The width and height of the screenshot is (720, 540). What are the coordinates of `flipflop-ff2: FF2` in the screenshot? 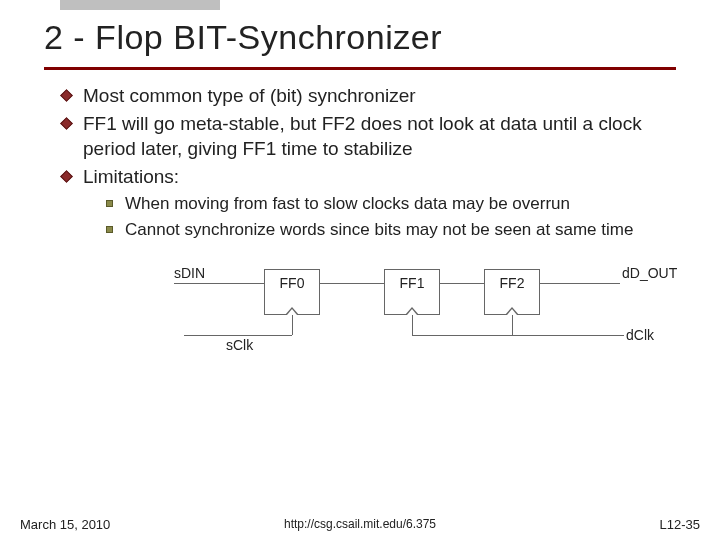 It's located at (512, 292).